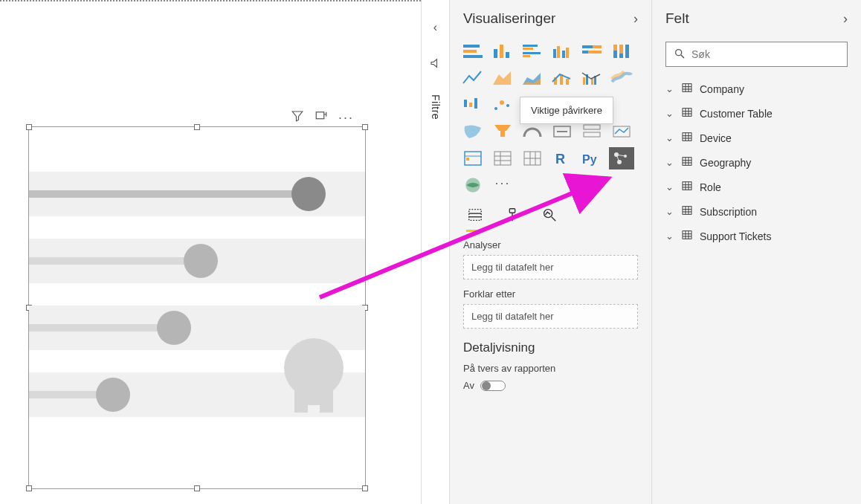  I want to click on cross-report-label: På tvers av rapporten, so click(550, 369).